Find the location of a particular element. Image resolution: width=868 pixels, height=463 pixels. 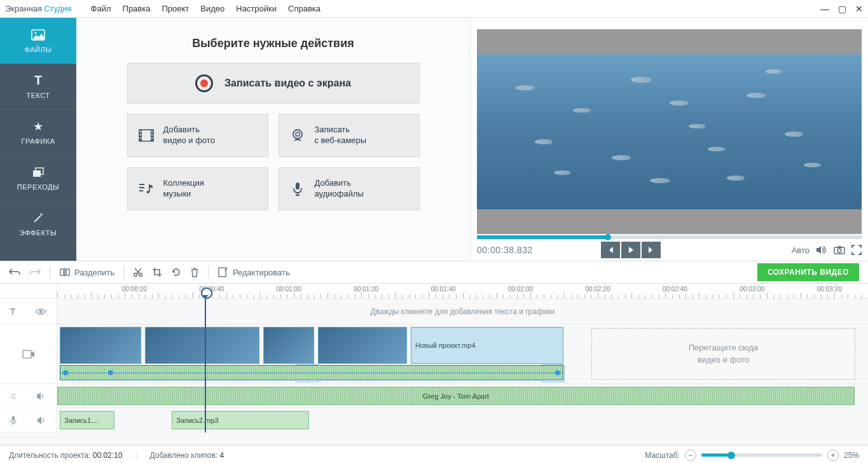

sidebar-item-text: T ТЕКСТ is located at coordinates (38, 86).